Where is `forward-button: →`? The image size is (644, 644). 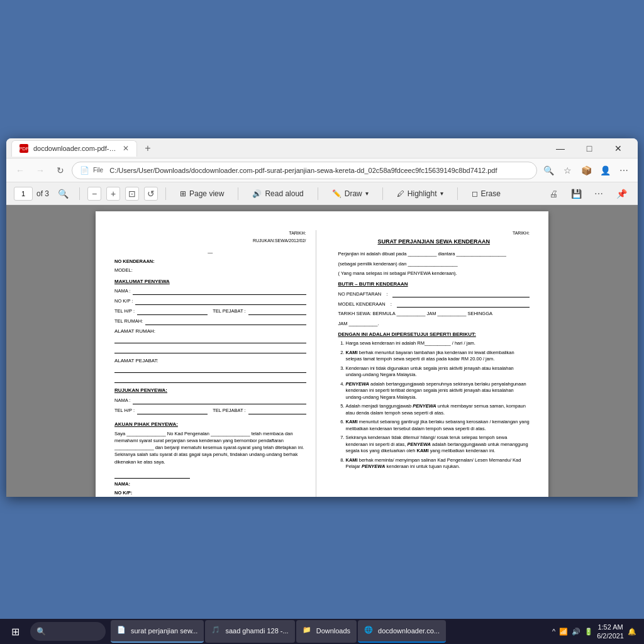
forward-button: → is located at coordinates (40, 170).